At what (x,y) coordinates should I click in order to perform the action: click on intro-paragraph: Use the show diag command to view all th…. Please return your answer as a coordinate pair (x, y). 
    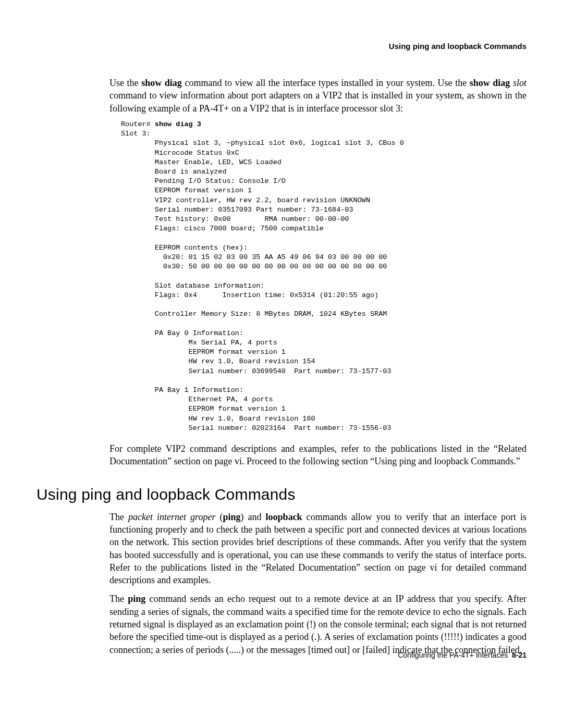
    Looking at the image, I should click on (318, 96).